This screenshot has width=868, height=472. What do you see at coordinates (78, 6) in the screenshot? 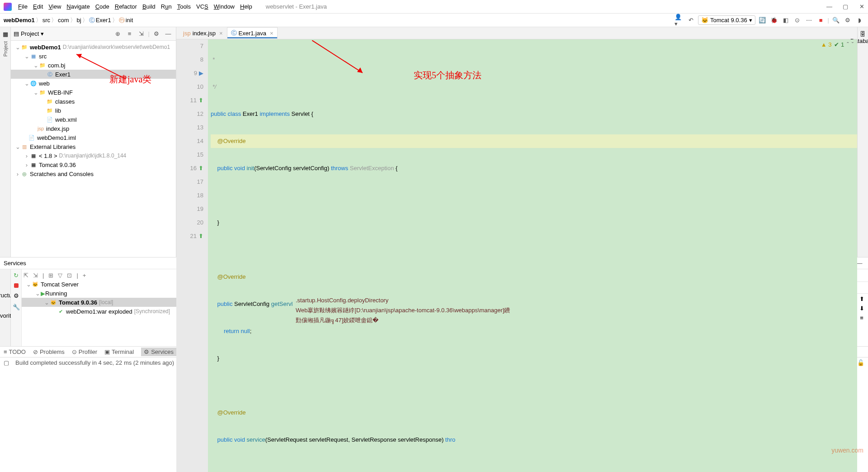
I see `menu-navigate: Navigate` at bounding box center [78, 6].